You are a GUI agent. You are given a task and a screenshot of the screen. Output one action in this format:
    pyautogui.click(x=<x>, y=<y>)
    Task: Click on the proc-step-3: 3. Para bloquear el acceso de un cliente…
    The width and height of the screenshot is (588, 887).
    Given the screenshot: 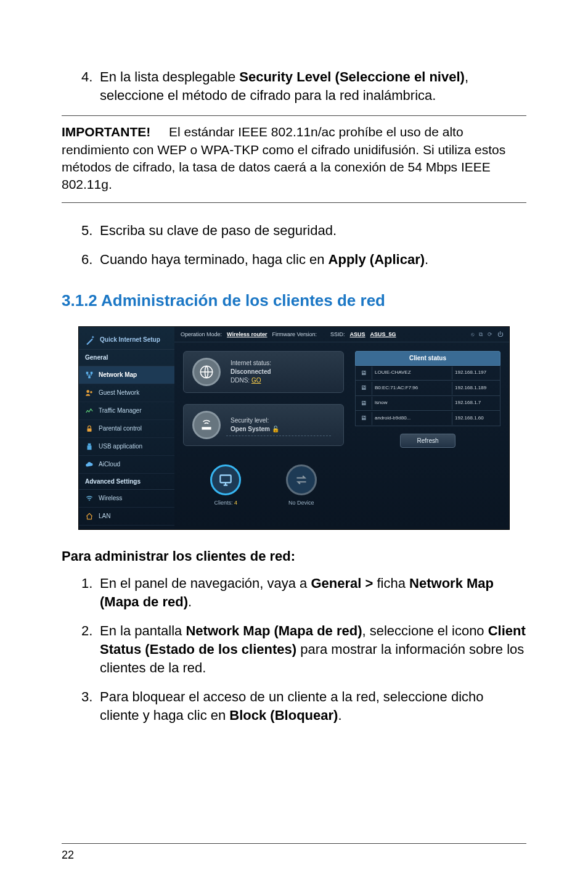 What is the action you would take?
    pyautogui.click(x=294, y=706)
    